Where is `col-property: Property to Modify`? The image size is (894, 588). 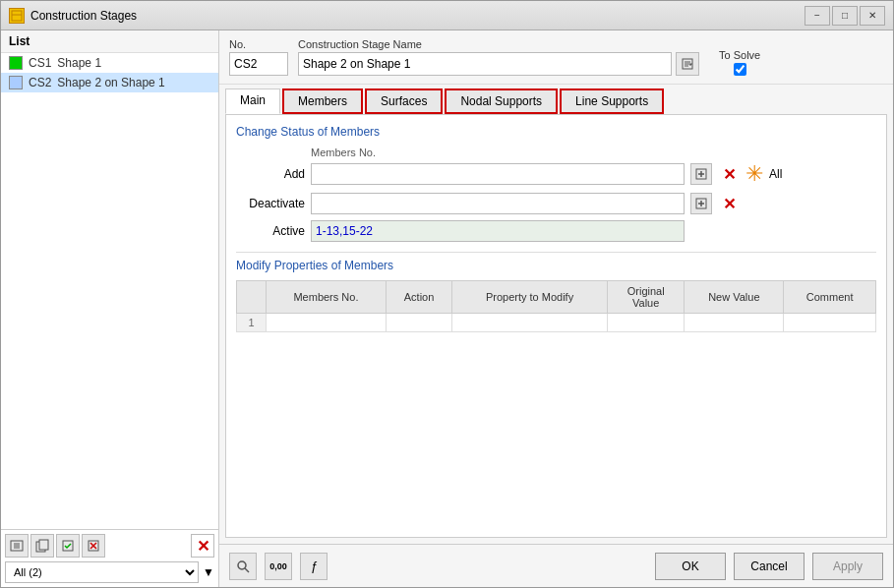
col-property: Property to Modify is located at coordinates (530, 297).